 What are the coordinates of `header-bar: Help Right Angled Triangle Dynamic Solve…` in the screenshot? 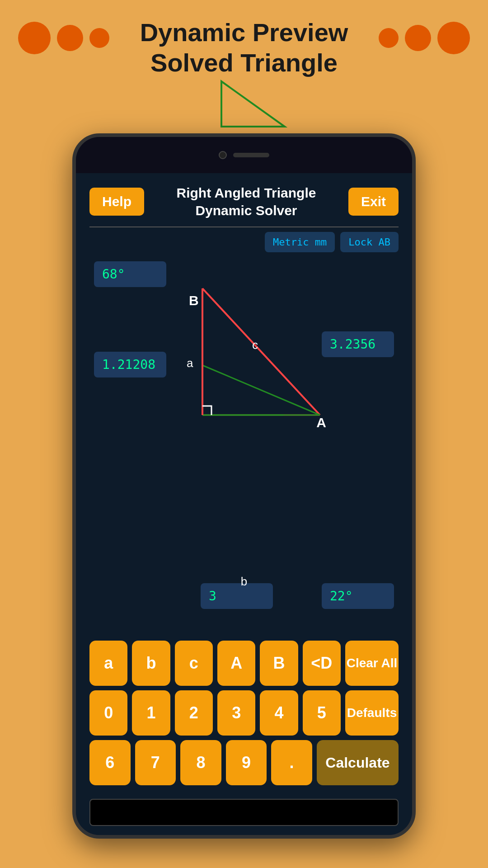 It's located at (244, 200).